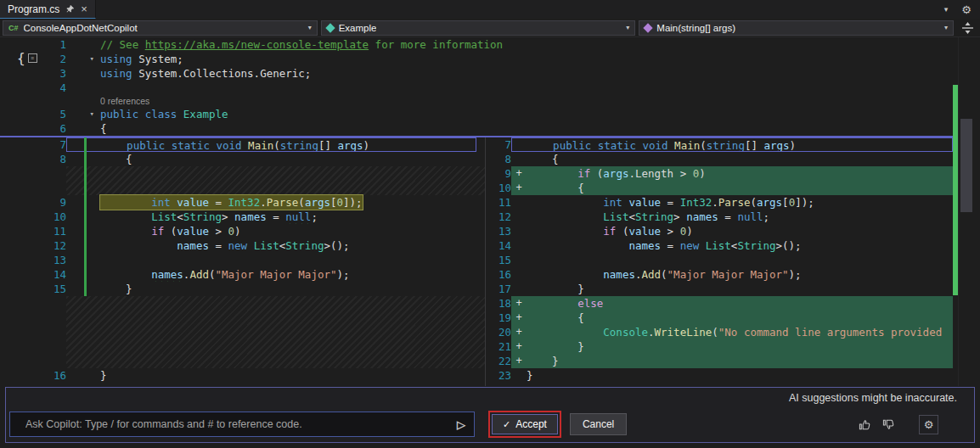 The height and width of the screenshot is (448, 980). What do you see at coordinates (719, 202) in the screenshot?
I see `code-line-11: 11 int value = Int32.Parse(args[0]);` at bounding box center [719, 202].